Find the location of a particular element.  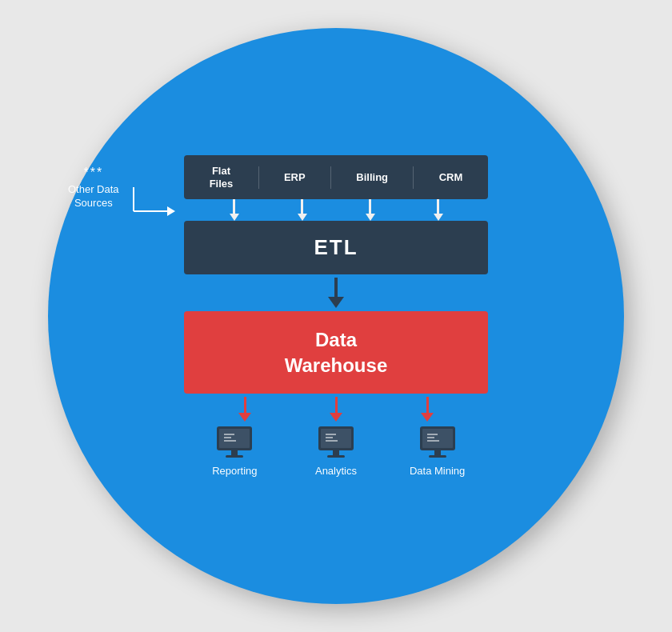

reporting-label: Reporting is located at coordinates (234, 470).